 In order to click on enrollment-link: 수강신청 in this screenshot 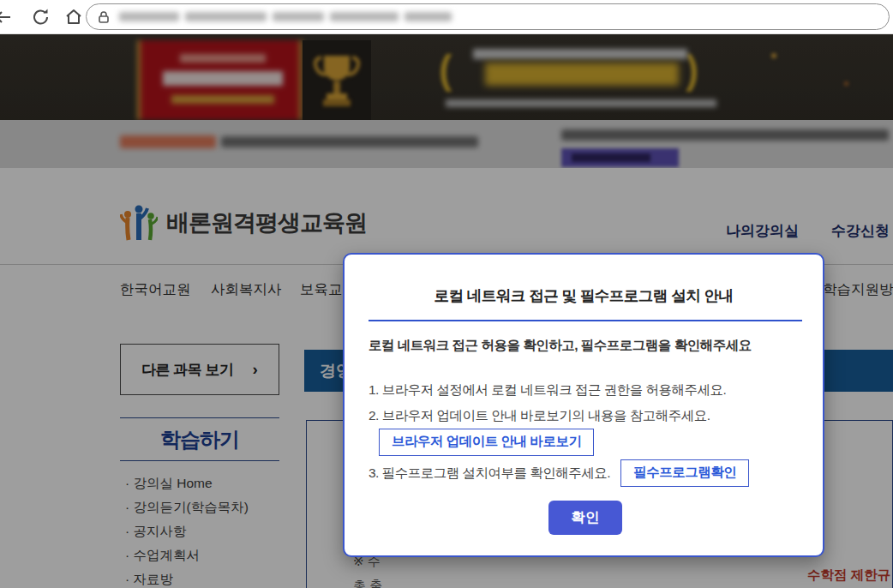, I will do `click(860, 231)`.